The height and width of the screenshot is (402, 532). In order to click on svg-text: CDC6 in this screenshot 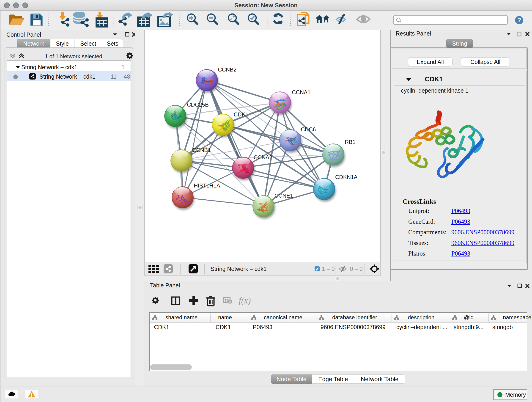, I will do `click(308, 129)`.